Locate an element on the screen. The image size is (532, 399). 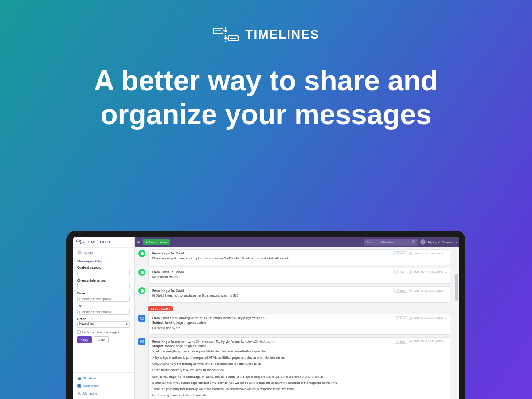
message-card: 📄 plain 🕘 2019-07-16 15:22 +0300 ⋯ From:… is located at coordinates (299, 294).